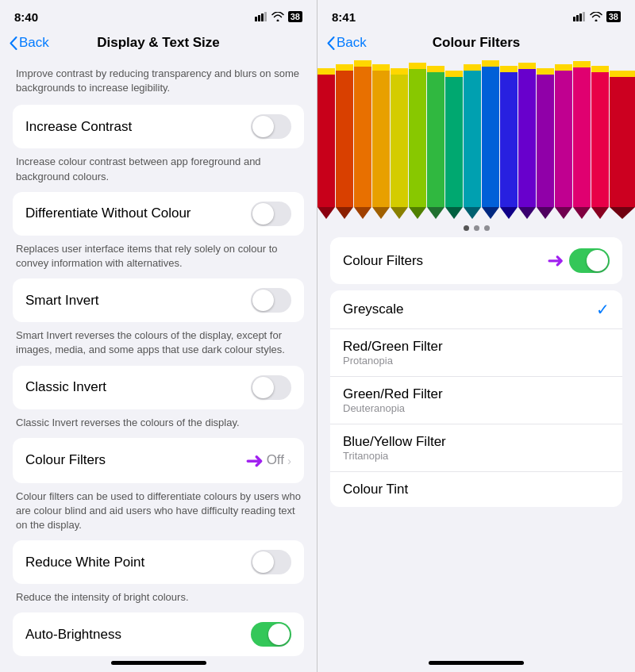  What do you see at coordinates (108, 213) in the screenshot?
I see `differentiate-label: Differentiate Without Colour` at bounding box center [108, 213].